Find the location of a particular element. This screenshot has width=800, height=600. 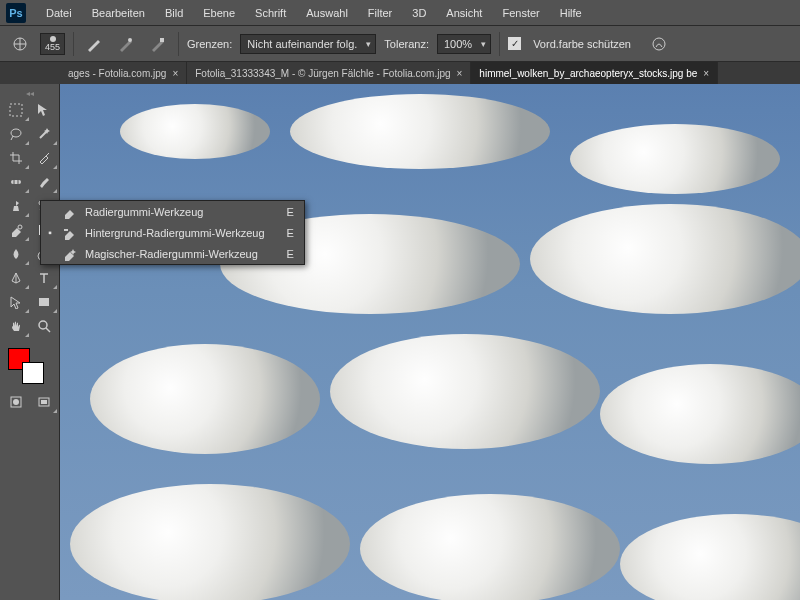

menu-fenster: Fenster is located at coordinates (520, 12).